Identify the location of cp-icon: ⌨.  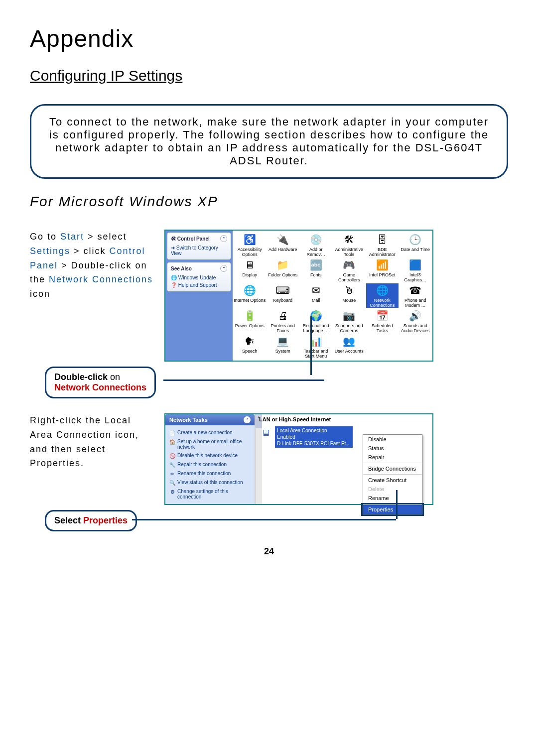
(283, 290).